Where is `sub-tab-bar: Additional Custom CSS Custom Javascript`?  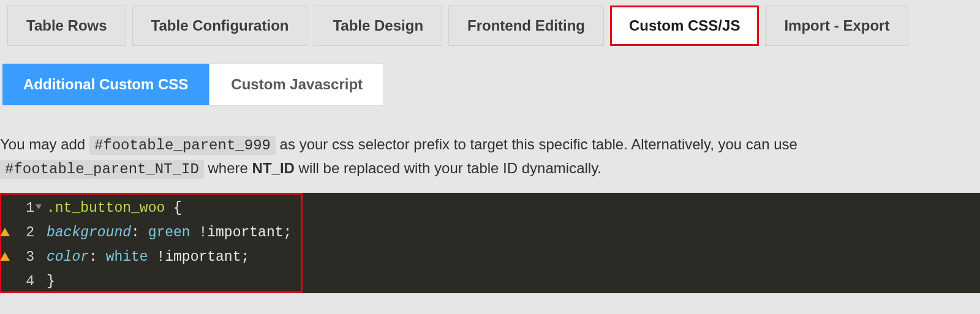
sub-tab-bar: Additional Custom CSS Custom Javascript is located at coordinates (490, 84).